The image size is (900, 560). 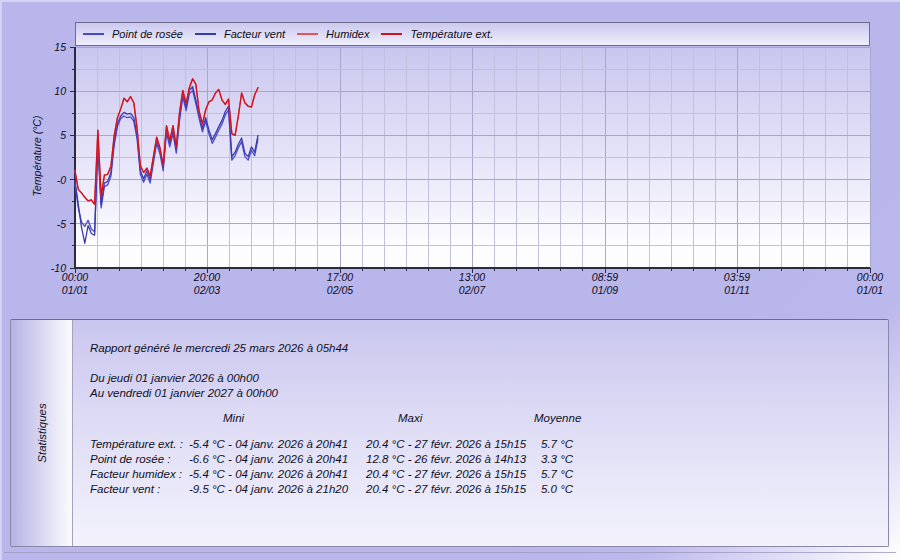 I want to click on stats-row-label: Température ext. :, so click(x=136, y=444).